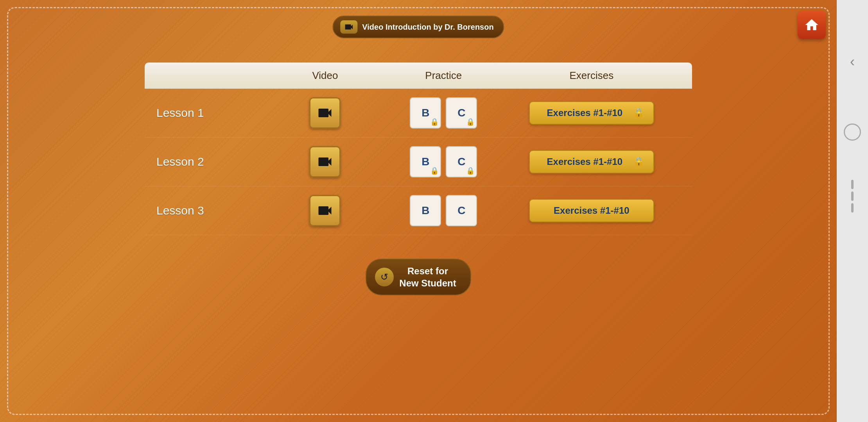 This screenshot has height=422, width=868. What do you see at coordinates (428, 27) in the screenshot?
I see `video-intro-label: Video Introduction by Dr. Borenson` at bounding box center [428, 27].